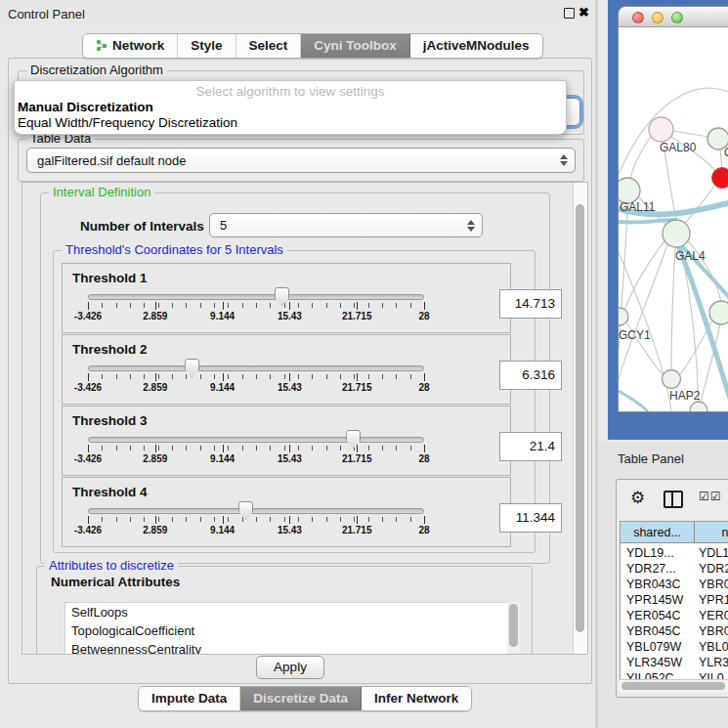 This screenshot has width=728, height=728. What do you see at coordinates (674, 663) in the screenshot?
I see `table-row: YLR345WYLR3` at bounding box center [674, 663].